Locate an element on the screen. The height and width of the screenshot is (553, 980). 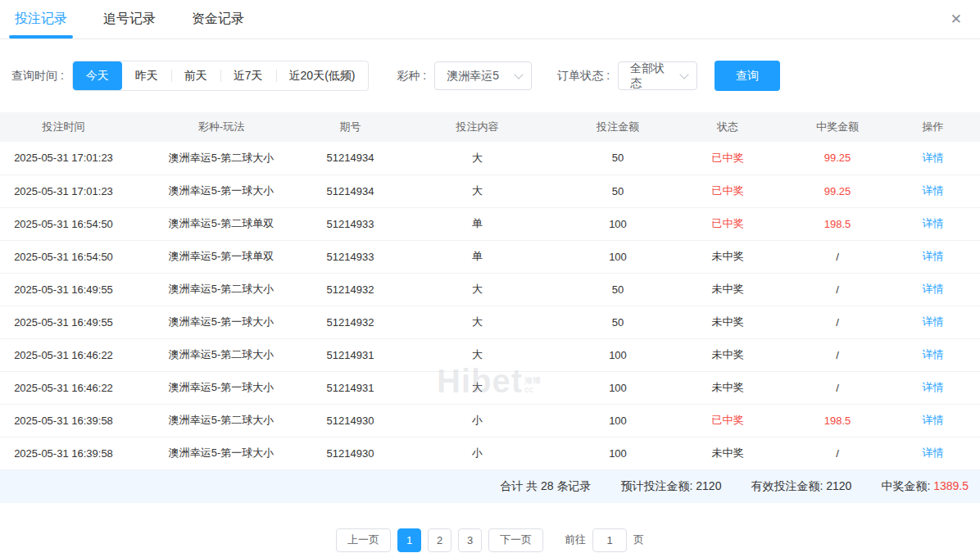
table-row: 2025-05-31 17:01:23 澳洲幸运5-第一球大小 51214934… is located at coordinates (490, 191).